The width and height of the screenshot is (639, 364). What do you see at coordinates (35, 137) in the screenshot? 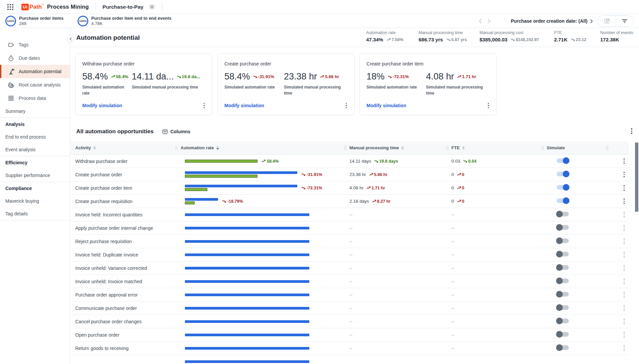
I see `sidebar-item-end-to-end-process: End to end process` at bounding box center [35, 137].